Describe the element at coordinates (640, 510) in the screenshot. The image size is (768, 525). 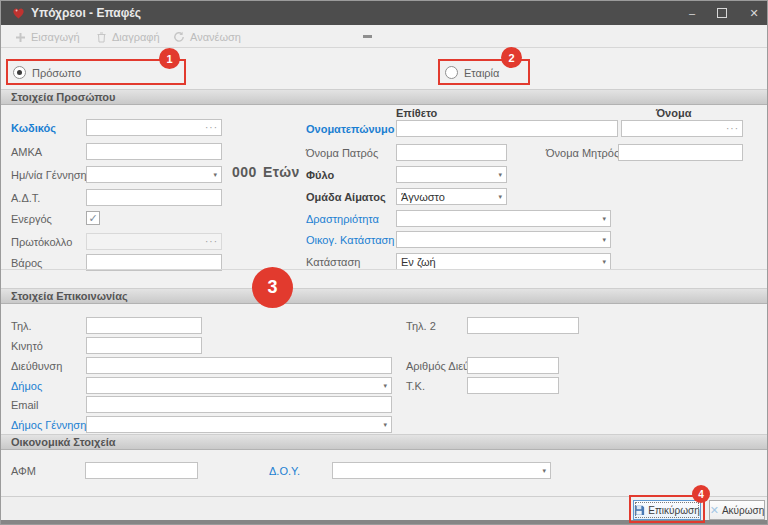
I see `save-icon` at that location.